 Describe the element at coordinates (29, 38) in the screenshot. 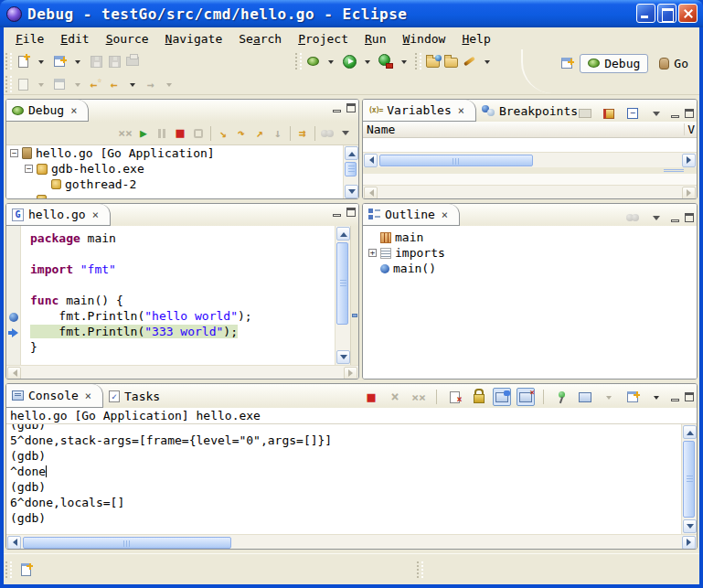

I see `menu-file: File` at that location.